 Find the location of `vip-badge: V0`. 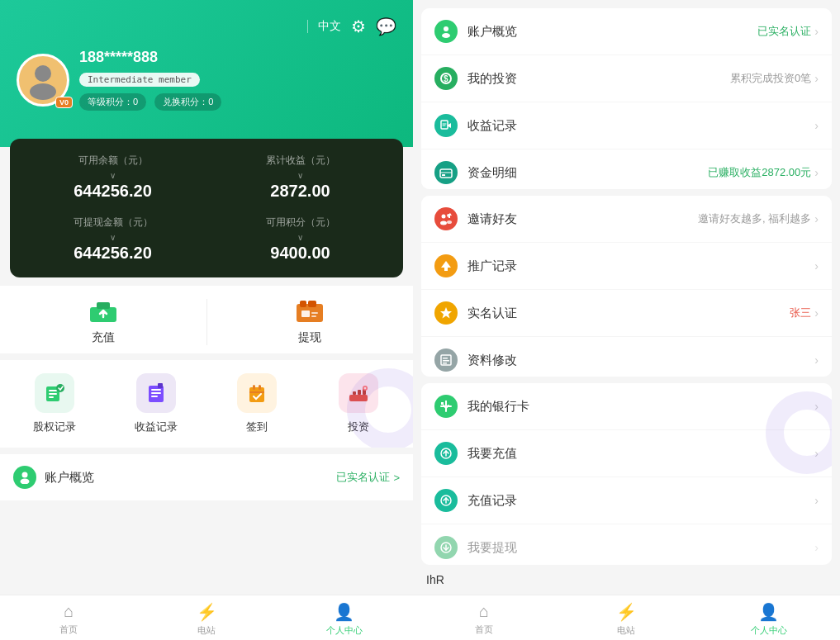

vip-badge: V0 is located at coordinates (64, 102).